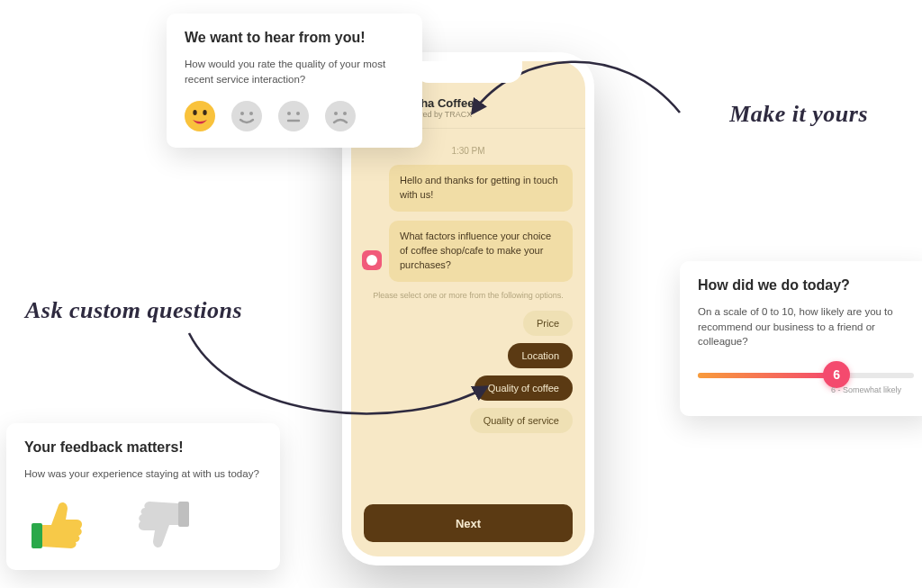 The width and height of the screenshot is (922, 588). What do you see at coordinates (521, 421) in the screenshot?
I see `option-quality-service: Quality of service` at bounding box center [521, 421].